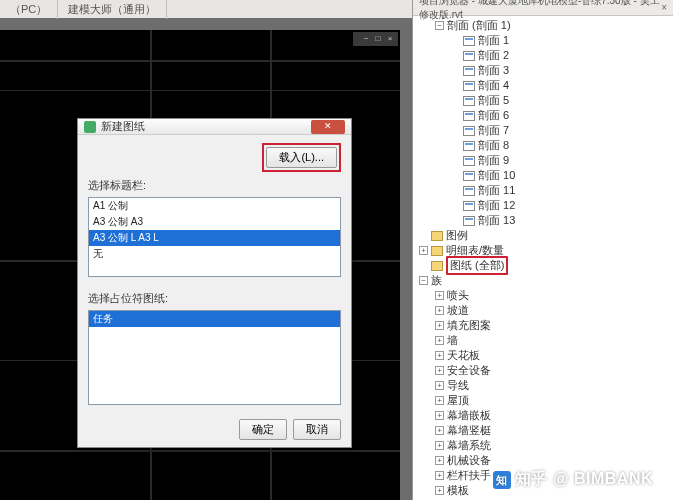 The height and width of the screenshot is (500, 673). What do you see at coordinates (378, 39) in the screenshot?
I see `view-maximize-icon: □` at bounding box center [378, 39].